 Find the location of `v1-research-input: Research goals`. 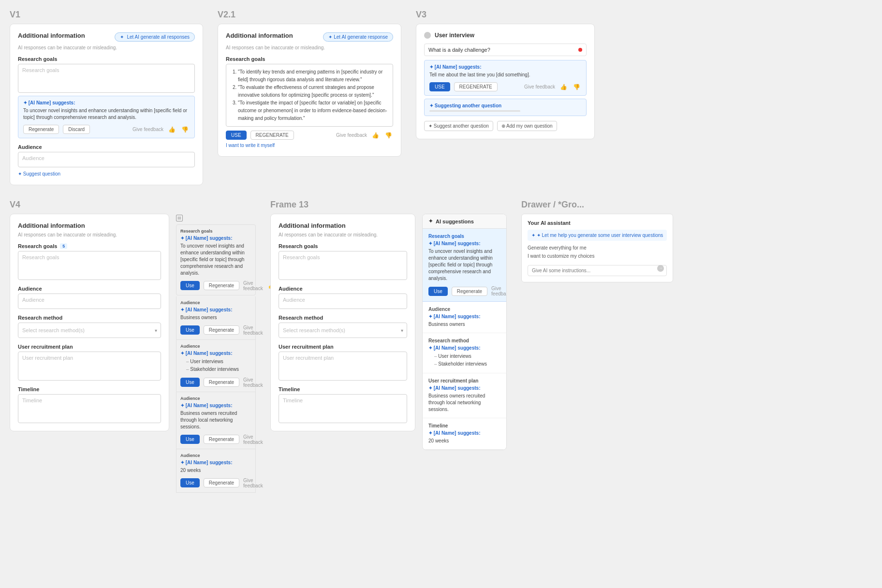

v1-research-input: Research goals is located at coordinates (106, 78).